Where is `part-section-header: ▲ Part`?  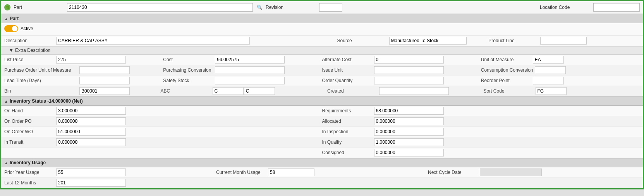 part-section-header: ▲ Part is located at coordinates (322, 19).